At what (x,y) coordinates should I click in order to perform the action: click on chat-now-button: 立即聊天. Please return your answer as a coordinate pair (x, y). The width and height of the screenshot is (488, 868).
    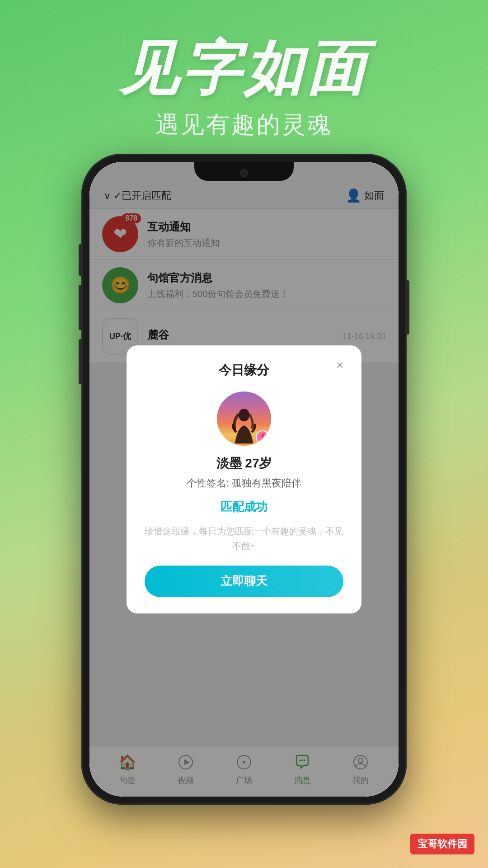
    Looking at the image, I should click on (244, 581).